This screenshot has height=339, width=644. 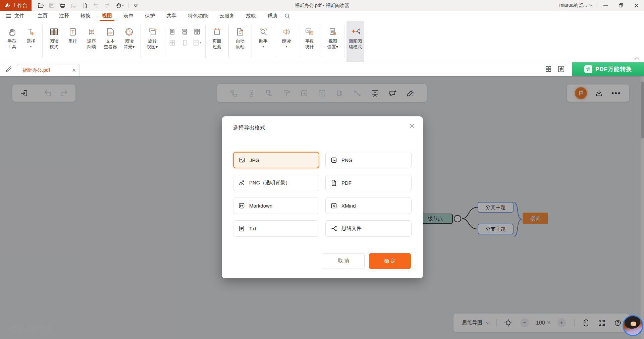 I want to click on ribbon-word-count: AB 字数 统计, so click(x=310, y=36).